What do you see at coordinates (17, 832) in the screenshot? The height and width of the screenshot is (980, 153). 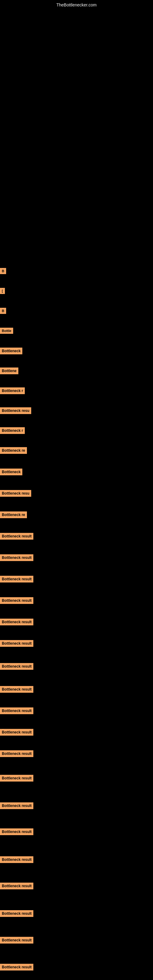 I see `bottleneck-label-27: Bottleneck result` at bounding box center [17, 832].